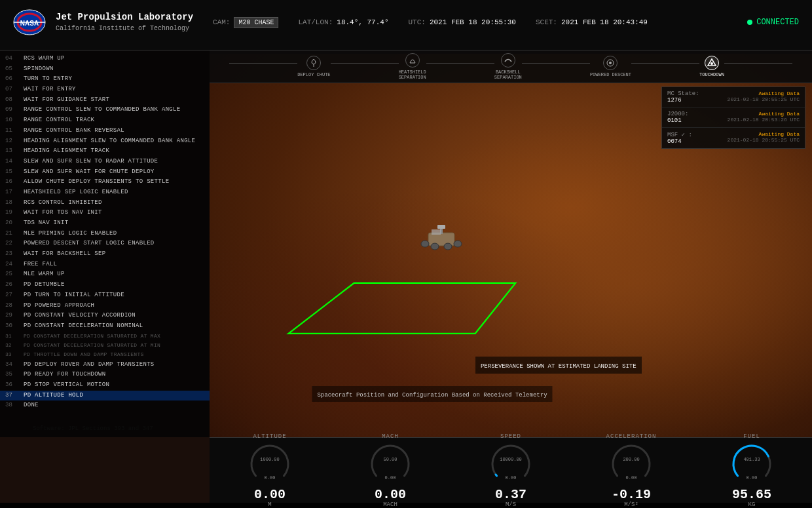 This screenshot has height=508, width=812. What do you see at coordinates (508, 67) in the screenshot?
I see `timeline-backshell: BACKSHELLSEPARATION` at bounding box center [508, 67].